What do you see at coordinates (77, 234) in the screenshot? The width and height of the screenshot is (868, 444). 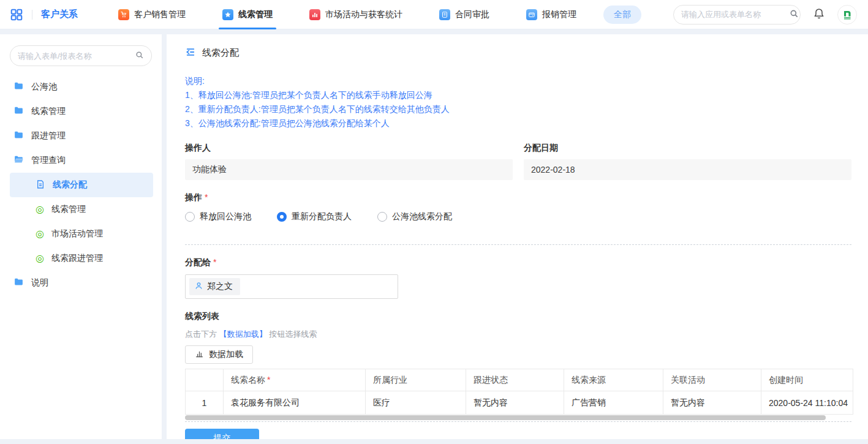 I see `sidebar-item-label: 市场活动管理` at bounding box center [77, 234].